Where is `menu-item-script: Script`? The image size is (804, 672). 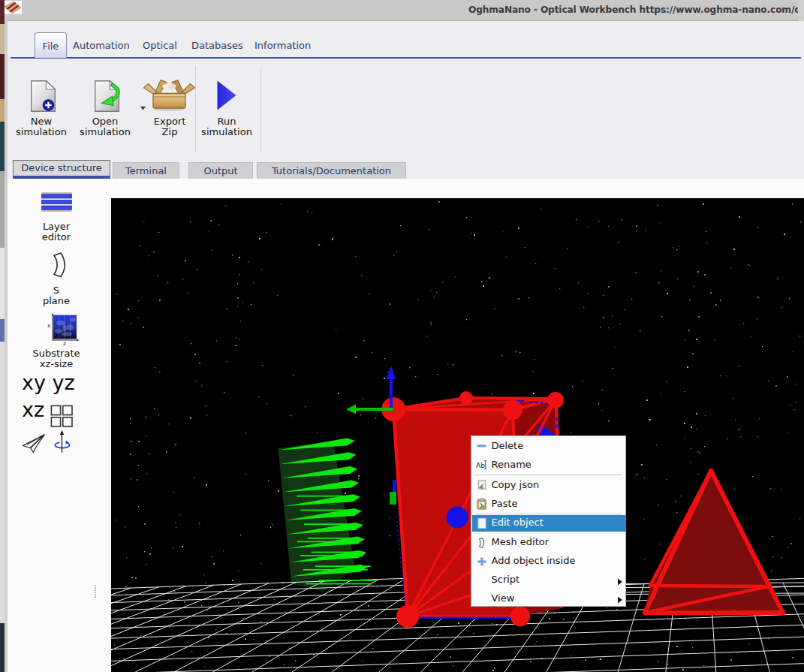 menu-item-script: Script is located at coordinates (550, 580).